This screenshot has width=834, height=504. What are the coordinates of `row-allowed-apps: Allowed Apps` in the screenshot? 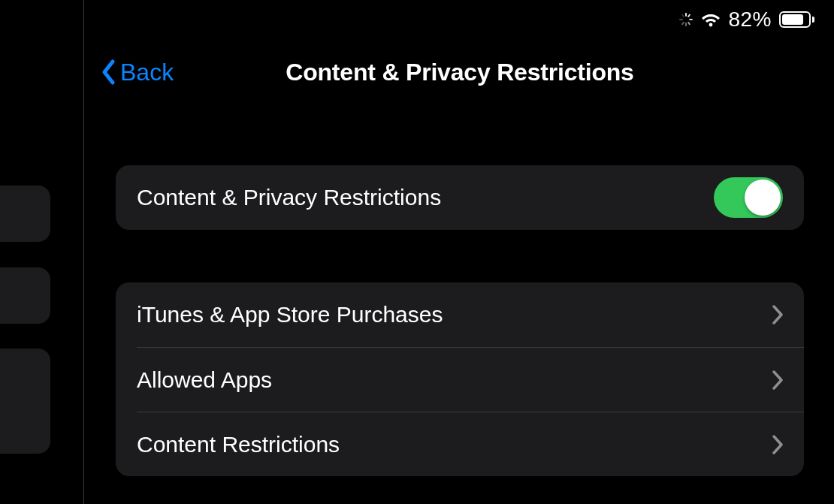 It's located at (470, 379).